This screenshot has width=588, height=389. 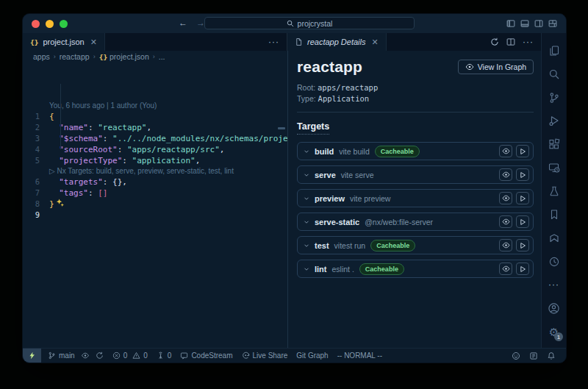 What do you see at coordinates (155, 182) in the screenshot?
I see `code-line: 6 "targets": {},` at bounding box center [155, 182].